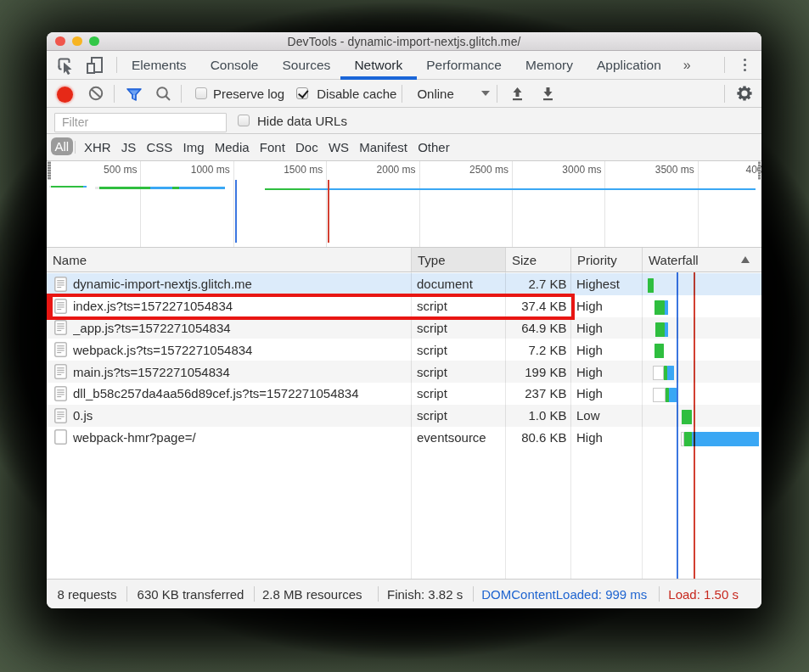 This screenshot has width=809, height=672. Describe the element at coordinates (384, 148) in the screenshot. I see `type-pill-manifest: Manifest` at that location.